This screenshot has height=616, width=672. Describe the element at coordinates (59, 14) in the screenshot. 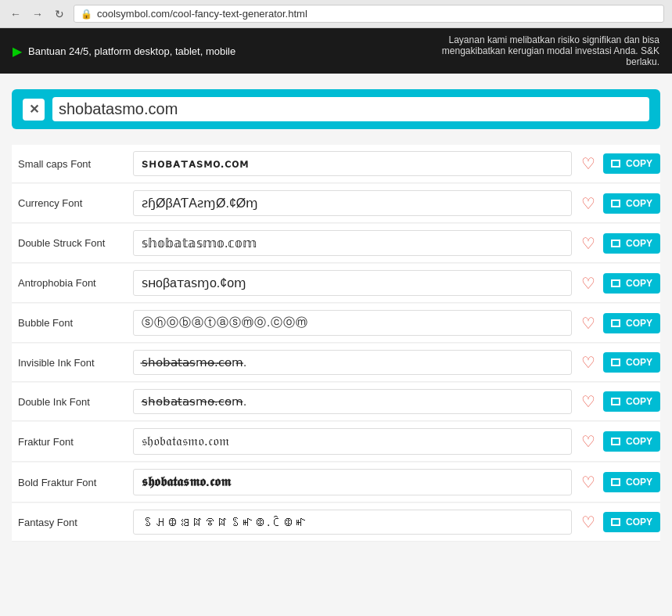

I see `refresh-button: ↻` at that location.